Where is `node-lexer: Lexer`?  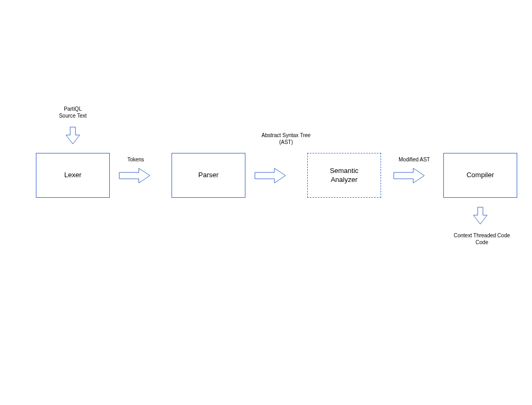
node-lexer: Lexer is located at coordinates (73, 175).